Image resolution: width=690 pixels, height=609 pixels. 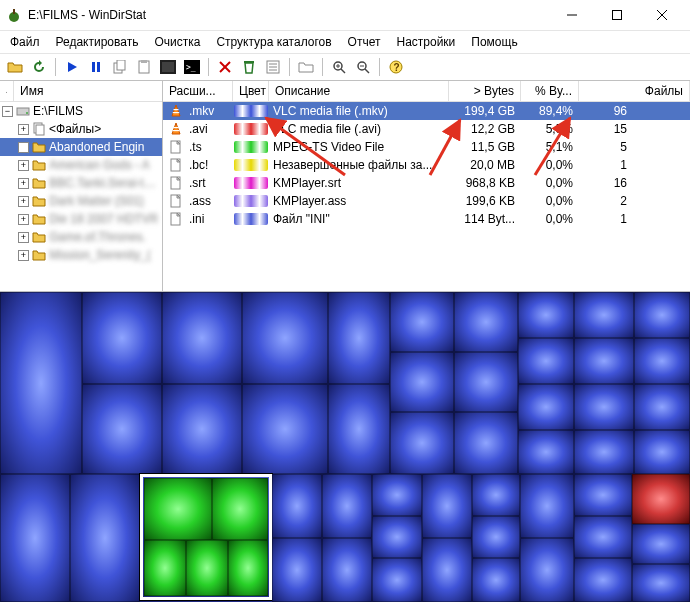 I want to click on ext-row: .tsMPEG-TS Video File11,5 GB5,1%5, so click(x=426, y=147).